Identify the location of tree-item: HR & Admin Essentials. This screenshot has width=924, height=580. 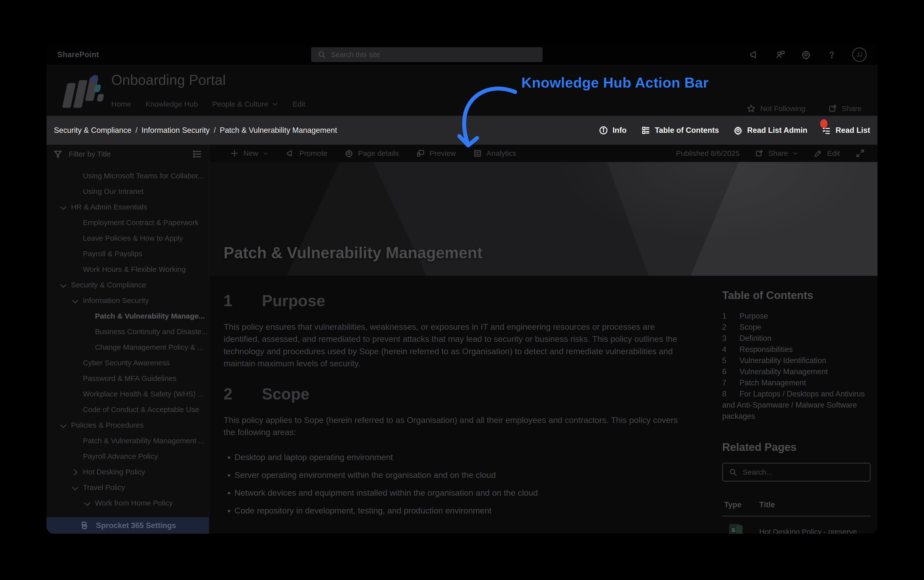
(127, 207).